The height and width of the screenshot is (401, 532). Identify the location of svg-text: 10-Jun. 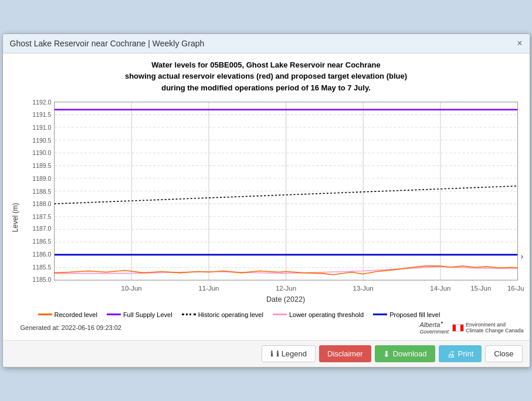
(131, 288).